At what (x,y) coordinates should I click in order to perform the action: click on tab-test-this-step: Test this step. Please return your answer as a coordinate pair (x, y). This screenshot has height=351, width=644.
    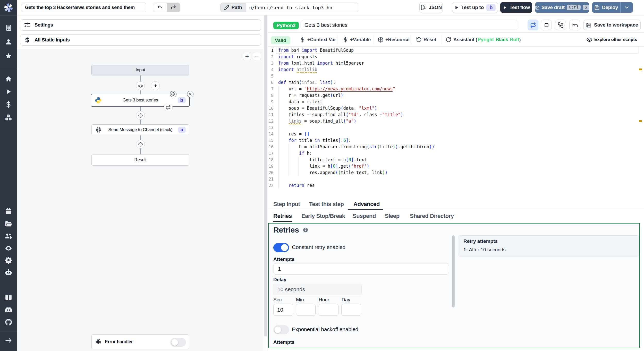
    Looking at the image, I should click on (327, 204).